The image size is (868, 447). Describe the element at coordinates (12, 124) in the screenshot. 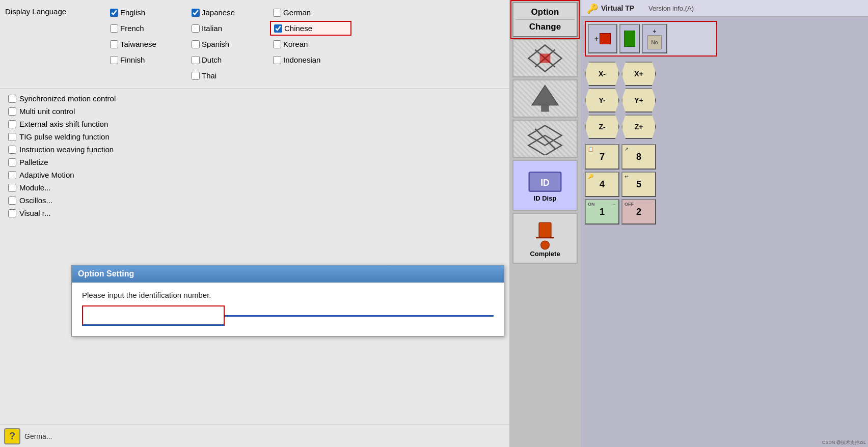

I see `check-ext-axis-input` at that location.